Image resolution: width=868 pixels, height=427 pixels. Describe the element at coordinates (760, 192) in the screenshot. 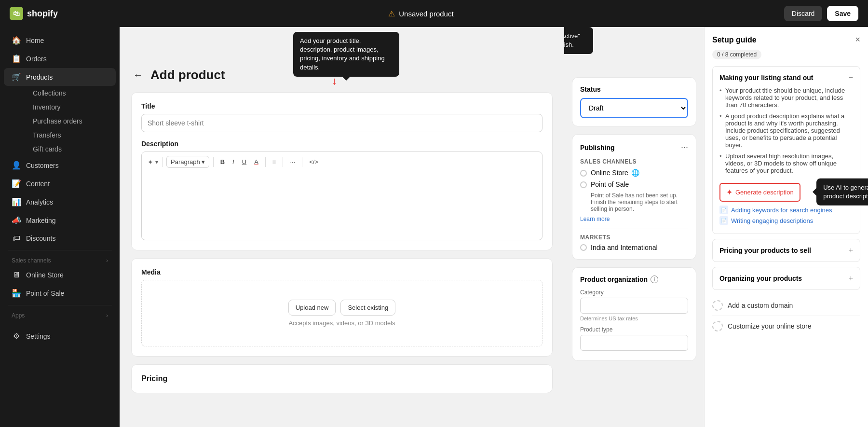

I see `generate-description-button: ✦ Generate description` at that location.